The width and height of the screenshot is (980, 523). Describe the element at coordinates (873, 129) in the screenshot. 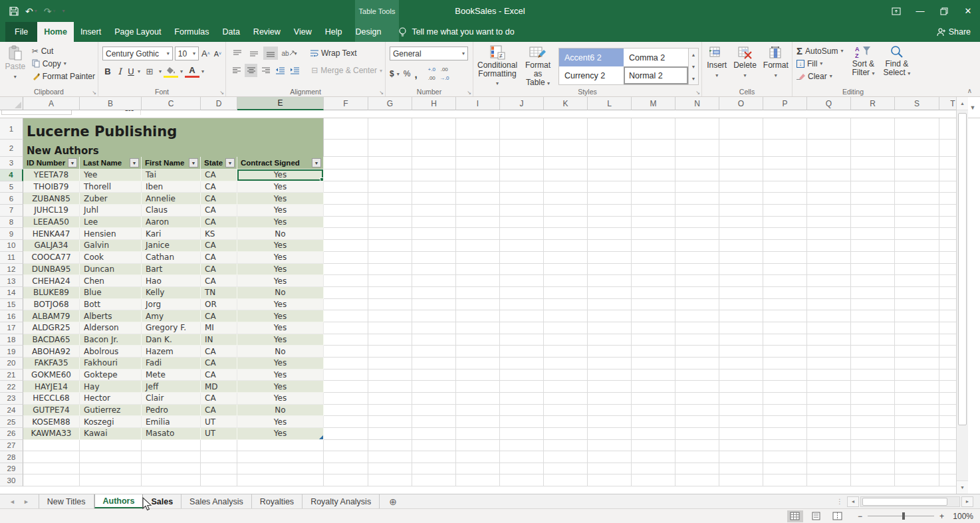

I see `cell-R1` at that location.